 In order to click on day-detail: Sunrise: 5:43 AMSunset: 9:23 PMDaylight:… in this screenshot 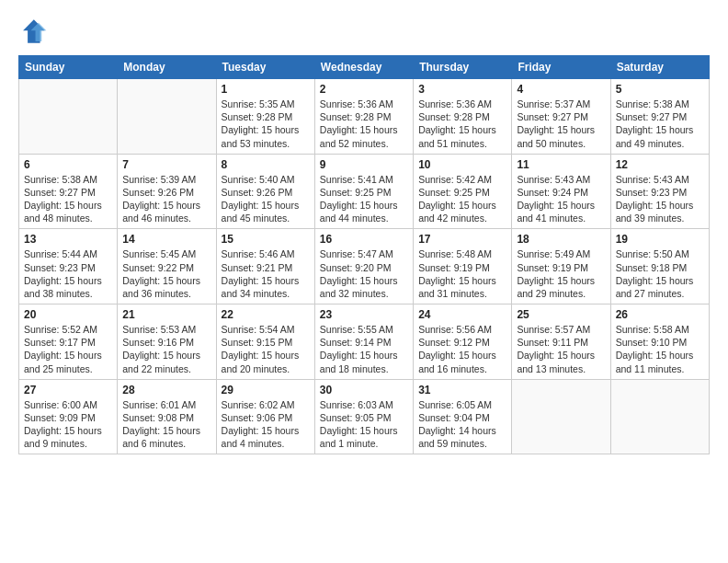, I will do `click(660, 199)`.